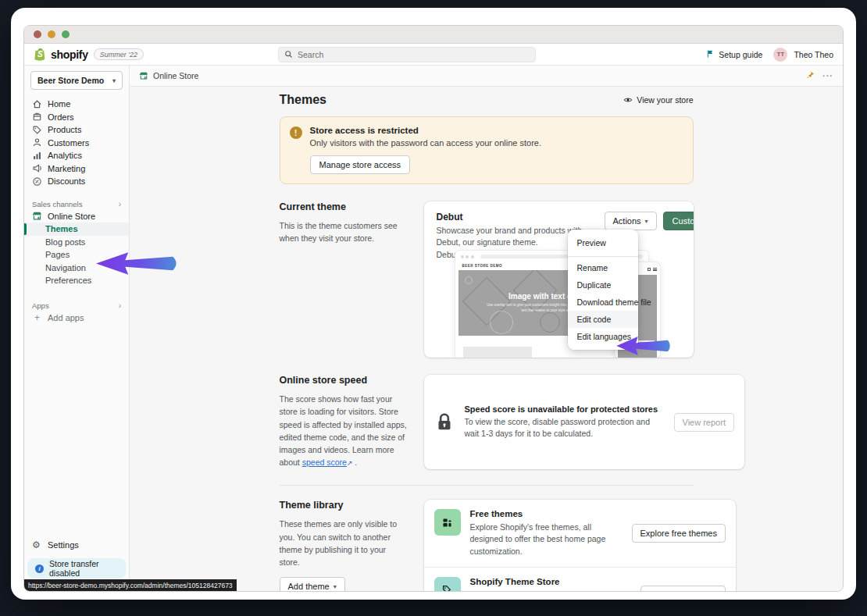 The image size is (867, 616). I want to click on orders-icon, so click(37, 117).